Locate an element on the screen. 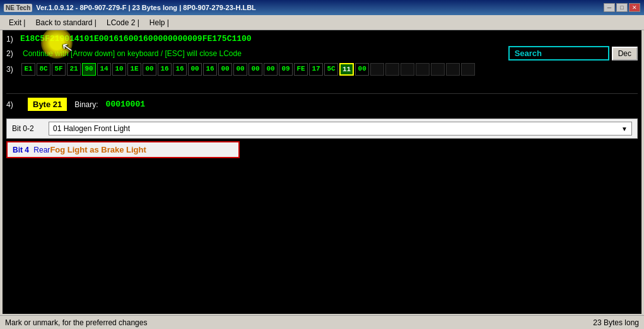  hex-byte: 5F is located at coordinates (59, 69).